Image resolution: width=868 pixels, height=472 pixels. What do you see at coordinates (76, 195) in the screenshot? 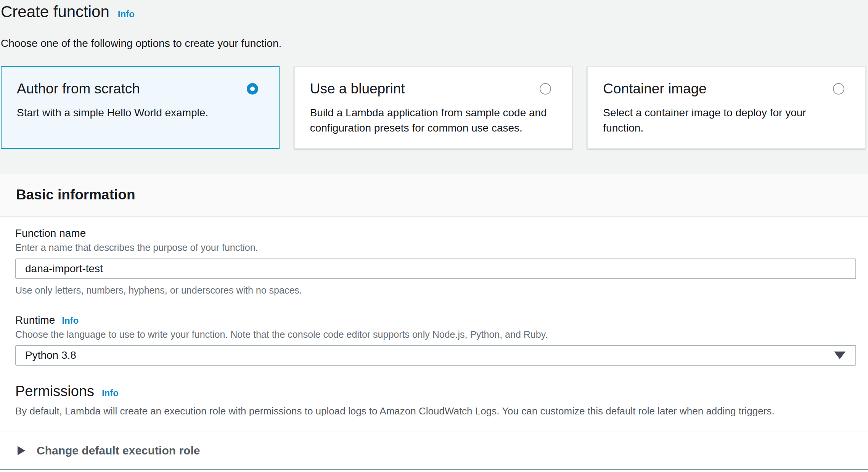
I see `basic-information-heading: Basic information` at bounding box center [76, 195].